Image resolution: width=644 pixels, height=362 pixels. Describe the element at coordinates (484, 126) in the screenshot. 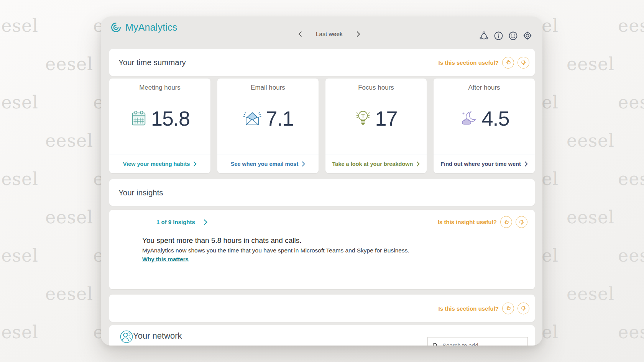

I see `after-hours-card: After hours 4.5 Find out where your time…` at that location.